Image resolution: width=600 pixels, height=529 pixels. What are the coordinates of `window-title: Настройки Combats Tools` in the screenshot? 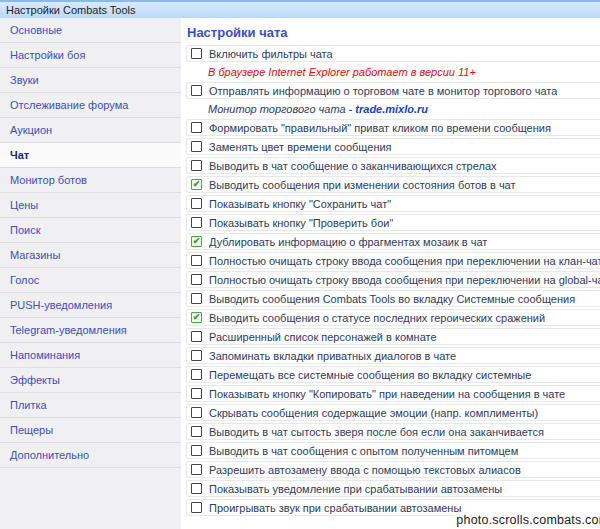 It's located at (71, 10).